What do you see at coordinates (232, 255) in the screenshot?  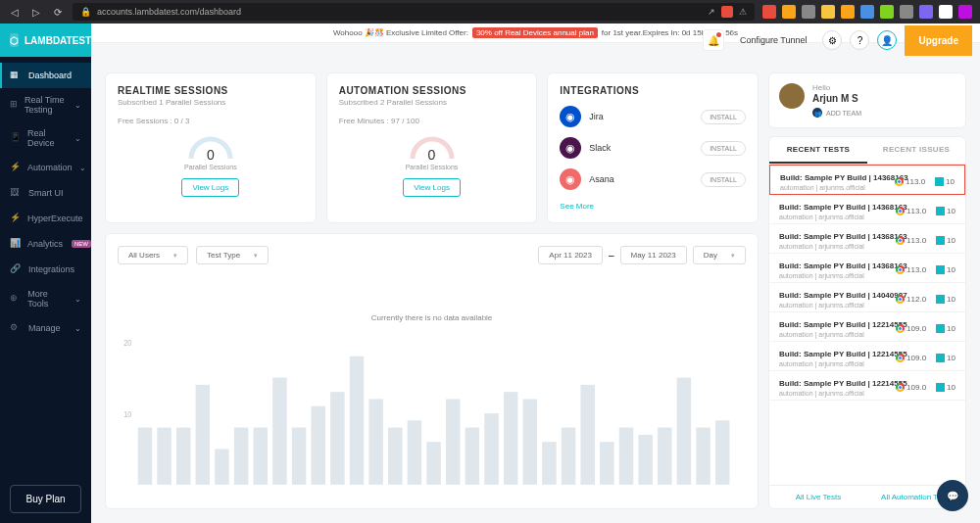 I see `test-type-filter: Test Type▾` at bounding box center [232, 255].